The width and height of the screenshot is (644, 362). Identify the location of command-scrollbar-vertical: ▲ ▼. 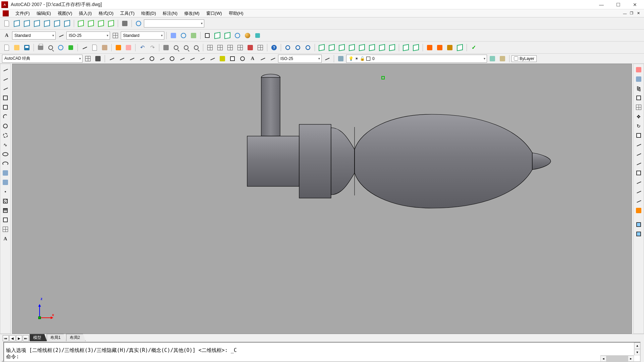
(637, 349).